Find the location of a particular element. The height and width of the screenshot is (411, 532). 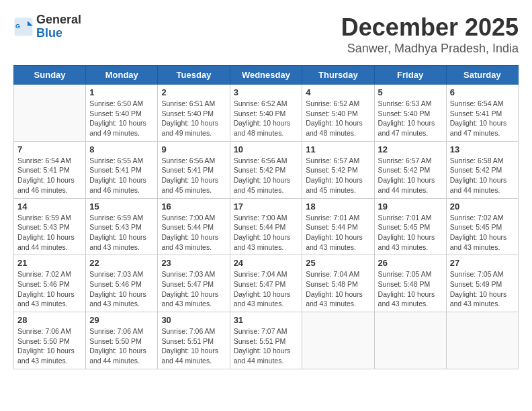

svg-text: G is located at coordinates (17, 26).